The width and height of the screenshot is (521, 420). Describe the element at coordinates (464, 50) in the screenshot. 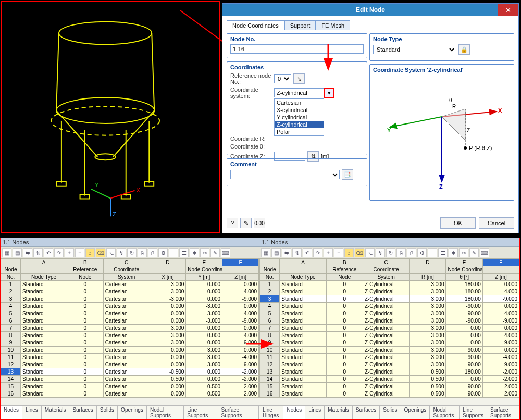

I see `lock-icon: 🔒` at that location.